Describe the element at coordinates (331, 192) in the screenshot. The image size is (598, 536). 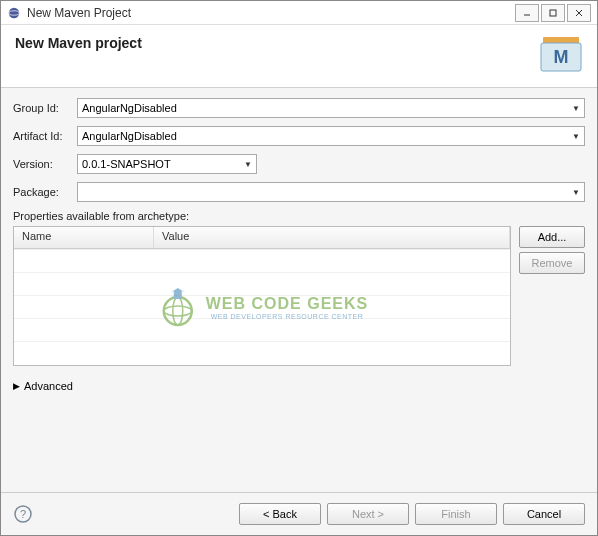
I see `package-field: ▼` at that location.